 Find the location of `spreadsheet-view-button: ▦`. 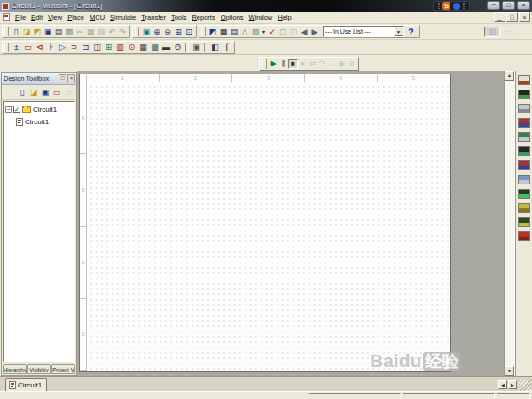

spreadsheet-view-button: ▦ is located at coordinates (223, 32).